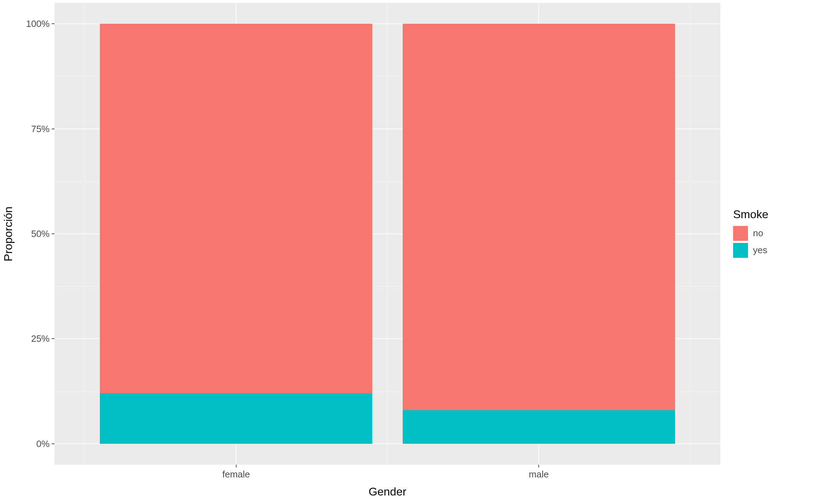  What do you see at coordinates (775, 233) in the screenshot?
I see `legend-item: no` at bounding box center [775, 233].